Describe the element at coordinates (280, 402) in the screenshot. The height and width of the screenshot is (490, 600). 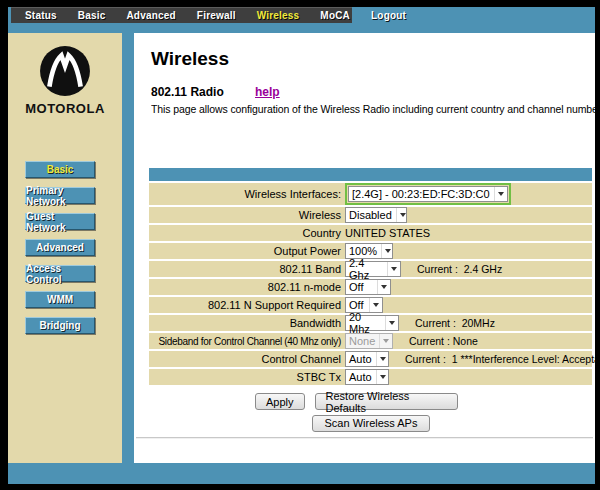
I see `apply-button: Apply` at that location.